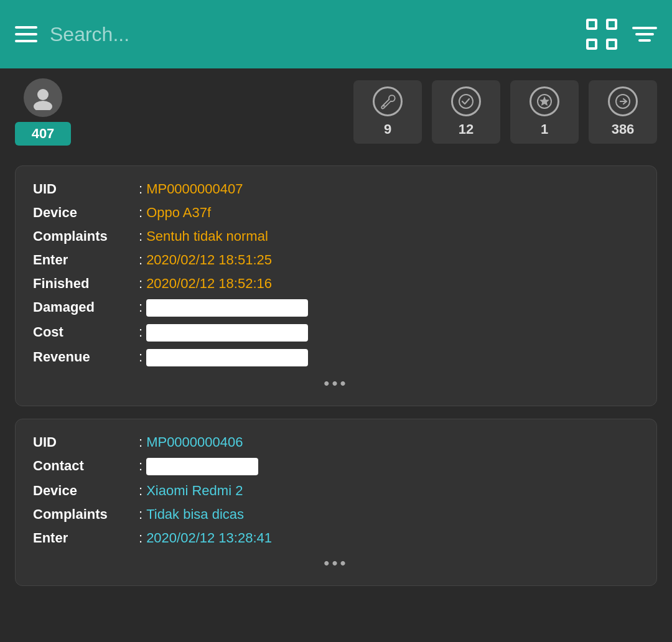  I want to click on card2-uid-row: UID : MP0000000406, so click(336, 442).